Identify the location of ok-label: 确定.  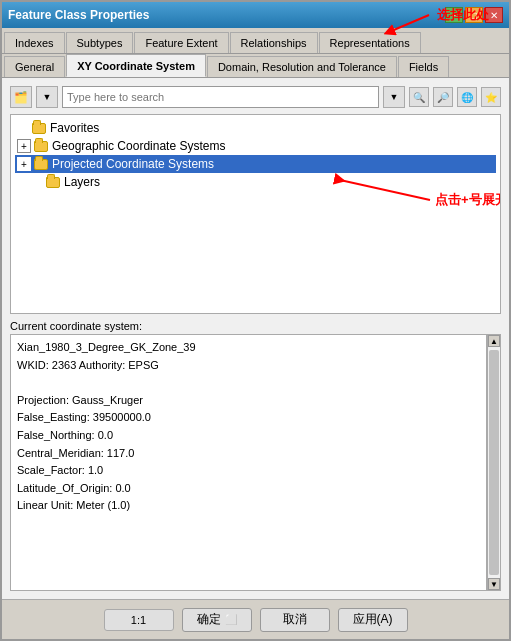
(209, 620).